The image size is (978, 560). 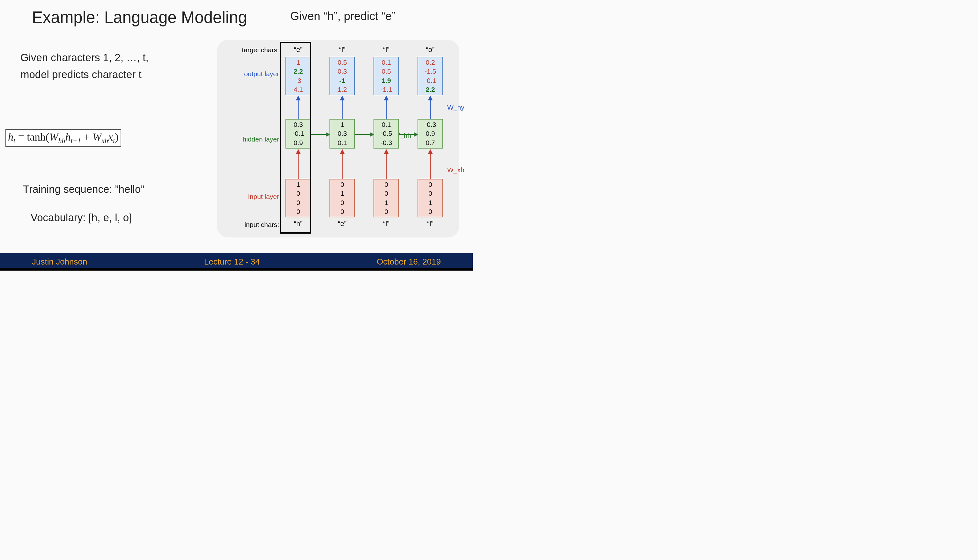 What do you see at coordinates (430, 50) in the screenshot?
I see `target-char: “o”` at bounding box center [430, 50].